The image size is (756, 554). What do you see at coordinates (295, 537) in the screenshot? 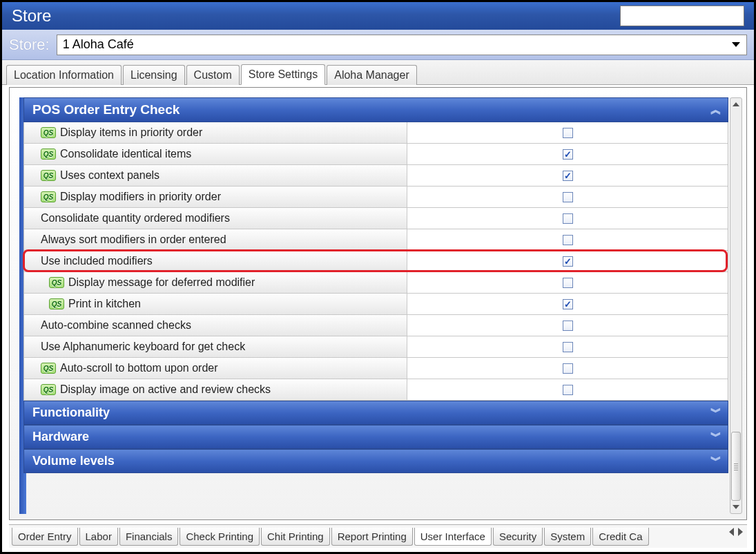
I see `bottom-tab-chit-printing: Chit Printing` at bounding box center [295, 537].